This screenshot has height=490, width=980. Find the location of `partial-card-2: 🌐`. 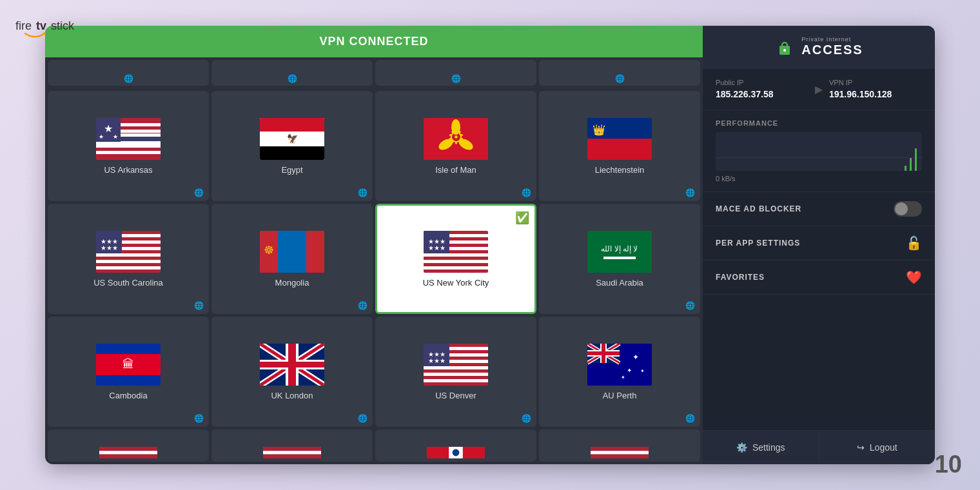

partial-card-2: 🌐 is located at coordinates (292, 73).